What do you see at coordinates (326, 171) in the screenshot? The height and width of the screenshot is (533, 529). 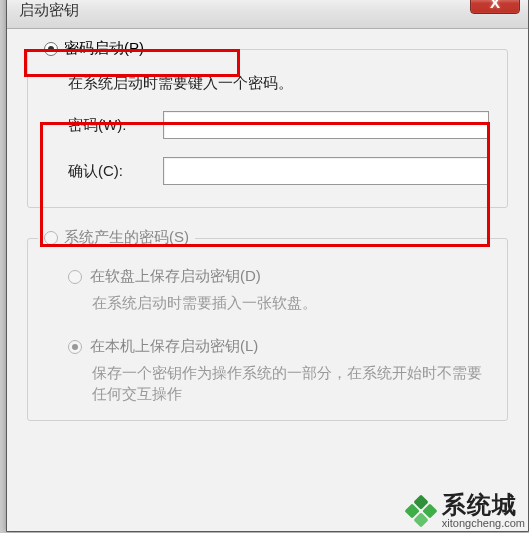 I see `confirm-input` at bounding box center [326, 171].